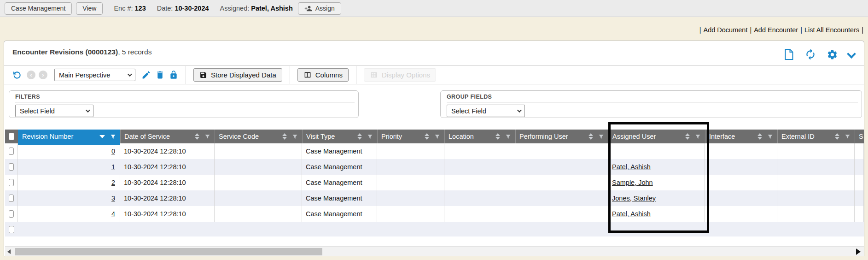 This screenshot has height=260, width=868. Describe the element at coordinates (562, 136) in the screenshot. I see `column-header-performing-user: Performing User` at that location.